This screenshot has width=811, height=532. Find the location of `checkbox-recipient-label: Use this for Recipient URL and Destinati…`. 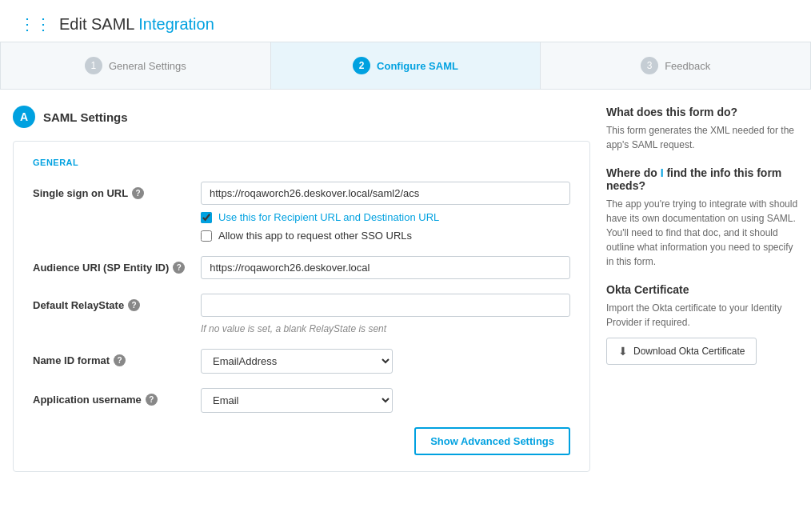

checkbox-recipient-label: Use this for Recipient URL and Destinati… is located at coordinates (329, 218).